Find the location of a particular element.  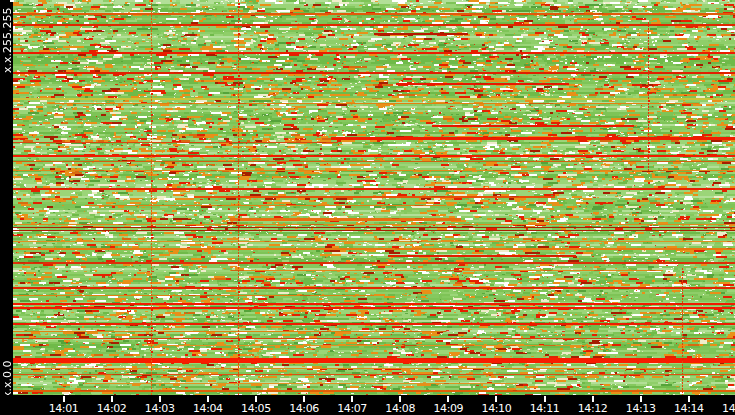

x-tick-label: 14:06 is located at coordinates (304, 408).